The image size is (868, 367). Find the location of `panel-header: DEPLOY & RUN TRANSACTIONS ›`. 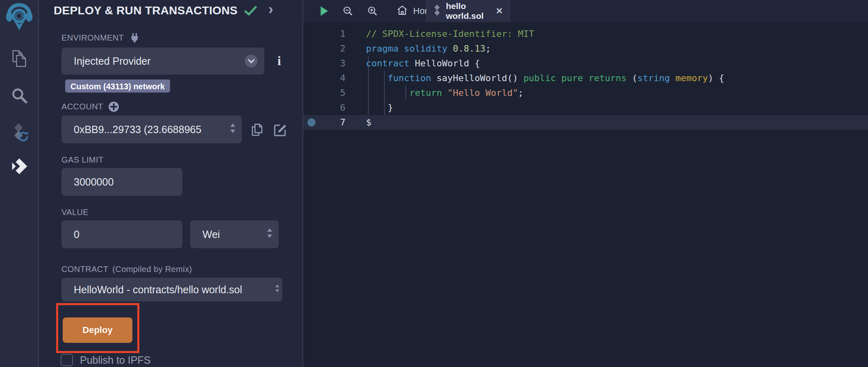

panel-header: DEPLOY & RUN TRANSACTIONS › is located at coordinates (170, 11).